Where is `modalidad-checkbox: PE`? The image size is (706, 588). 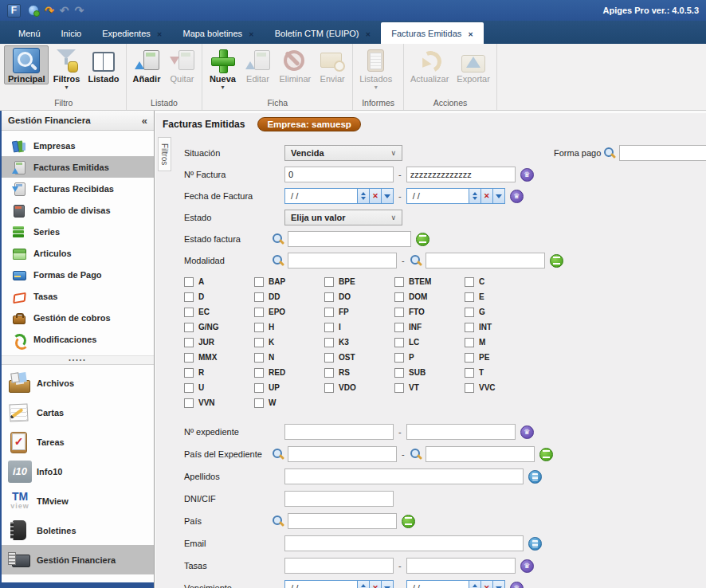
modalidad-checkbox: PE is located at coordinates (500, 357).